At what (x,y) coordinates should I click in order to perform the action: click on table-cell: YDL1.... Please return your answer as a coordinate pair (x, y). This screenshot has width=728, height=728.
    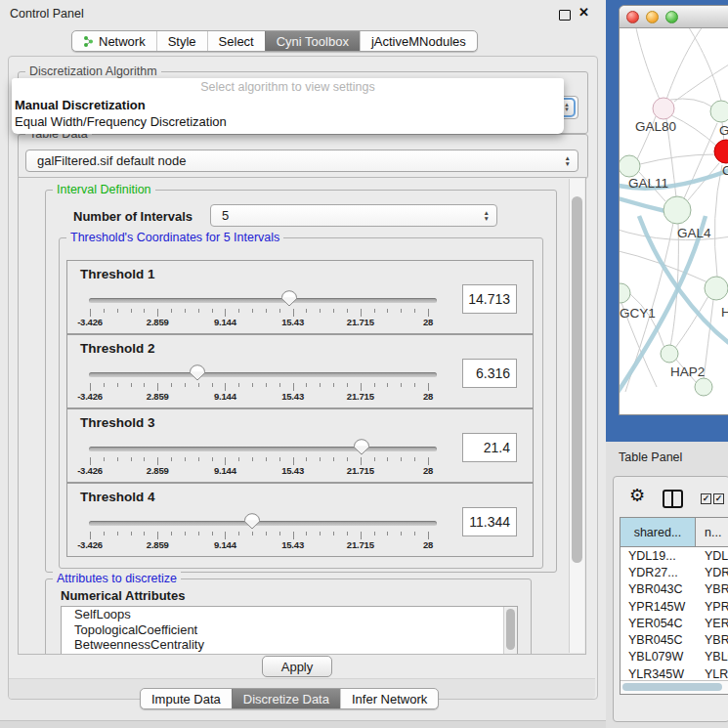
    Looking at the image, I should click on (711, 556).